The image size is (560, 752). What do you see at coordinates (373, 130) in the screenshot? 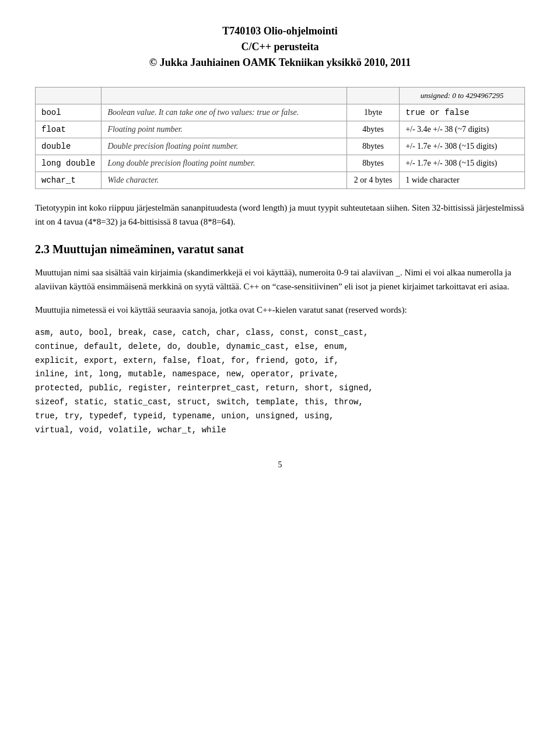
I see `size-float: 4bytes` at bounding box center [373, 130].